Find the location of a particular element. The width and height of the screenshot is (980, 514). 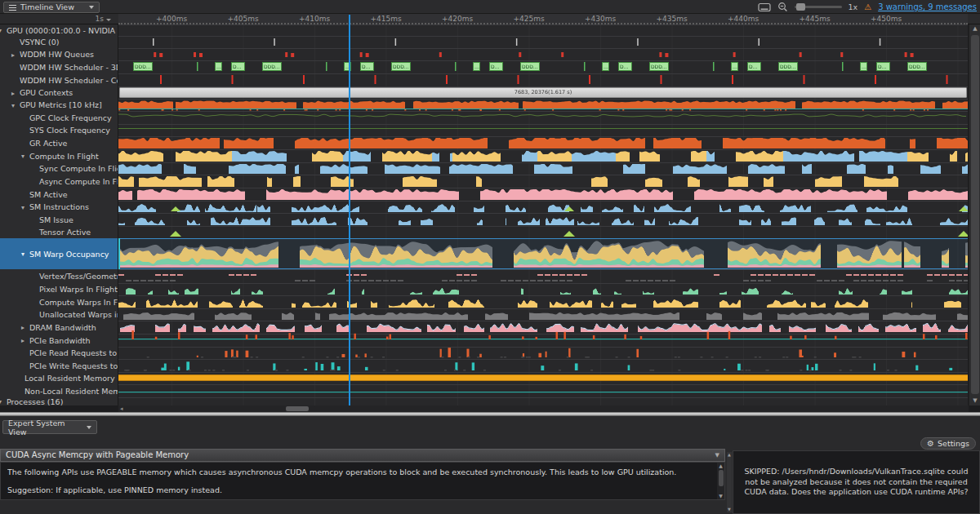

row-label: Compute In Flight is located at coordinates (49, 157).